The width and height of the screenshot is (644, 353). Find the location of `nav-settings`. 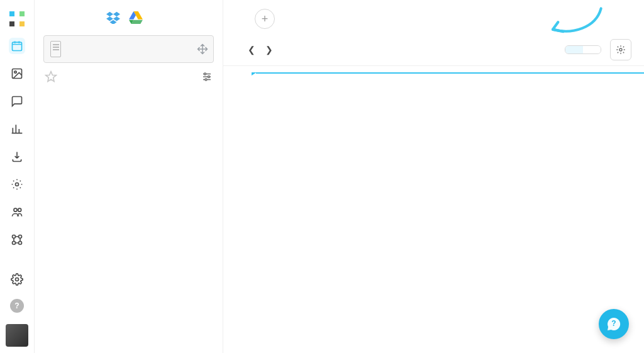

nav-settings is located at coordinates (17, 279).